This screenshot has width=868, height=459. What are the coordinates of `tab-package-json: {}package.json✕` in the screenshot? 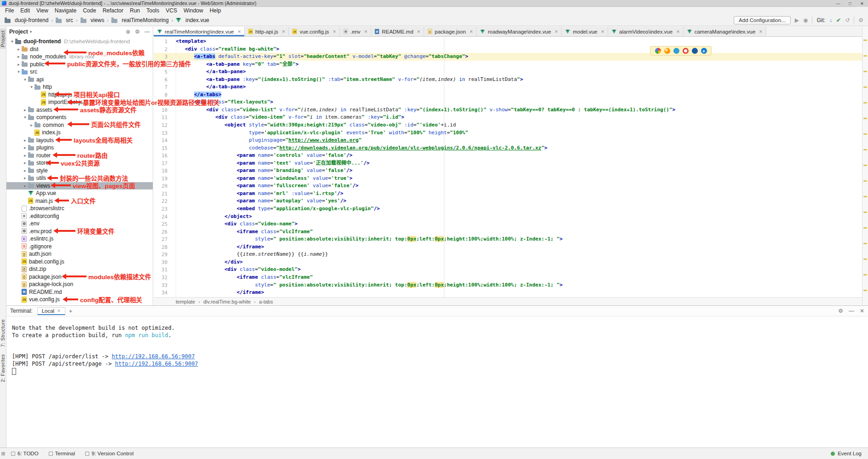 It's located at (450, 31).